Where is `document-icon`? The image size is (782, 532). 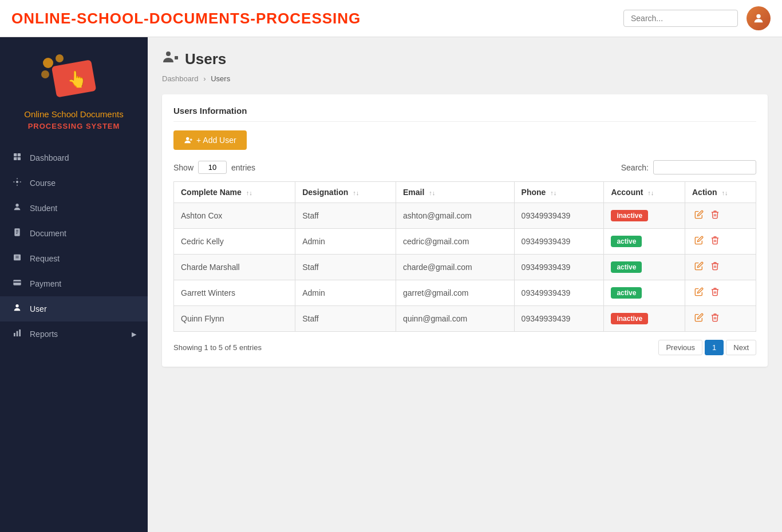 document-icon is located at coordinates (17, 233).